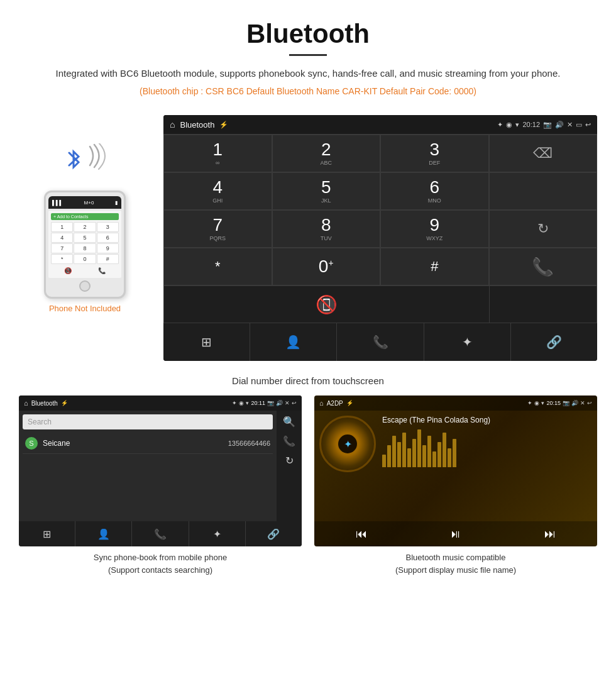 Image resolution: width=616 pixels, height=686 pixels. Describe the element at coordinates (456, 563) in the screenshot. I see `music-caption: Bluetooth music compatible (Support disp…` at that location.